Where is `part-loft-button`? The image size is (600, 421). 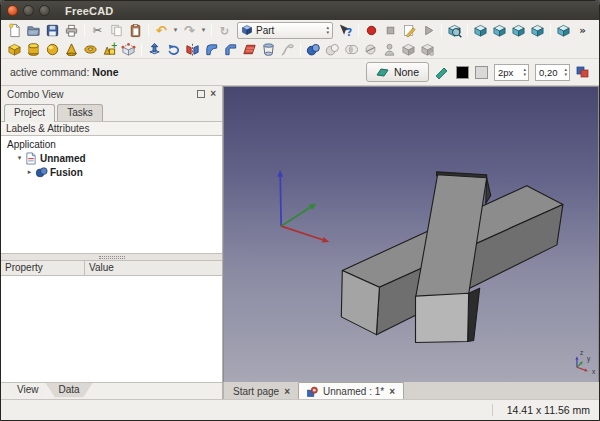
part-loft-button is located at coordinates (268, 49).